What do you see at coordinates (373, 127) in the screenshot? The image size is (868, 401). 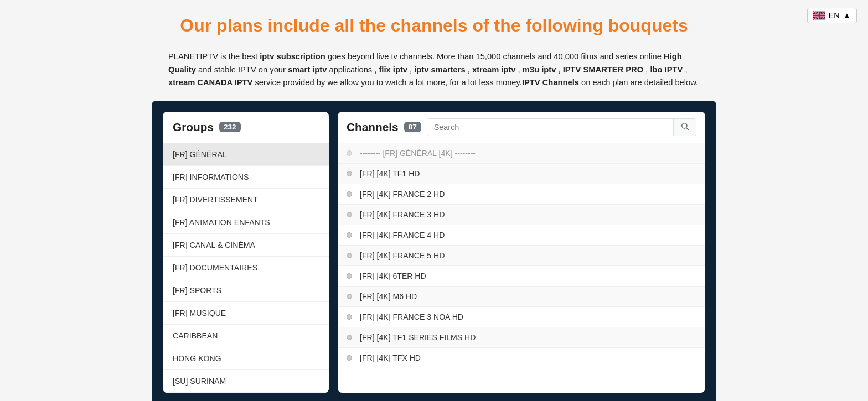 I see `channels-title: Channels` at bounding box center [373, 127].